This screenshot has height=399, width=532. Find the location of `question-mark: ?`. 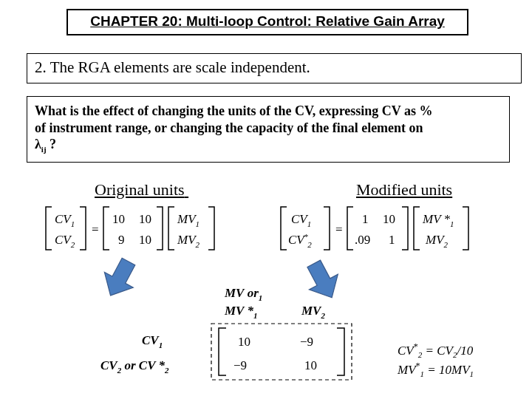

question-mark: ? is located at coordinates (52, 144).